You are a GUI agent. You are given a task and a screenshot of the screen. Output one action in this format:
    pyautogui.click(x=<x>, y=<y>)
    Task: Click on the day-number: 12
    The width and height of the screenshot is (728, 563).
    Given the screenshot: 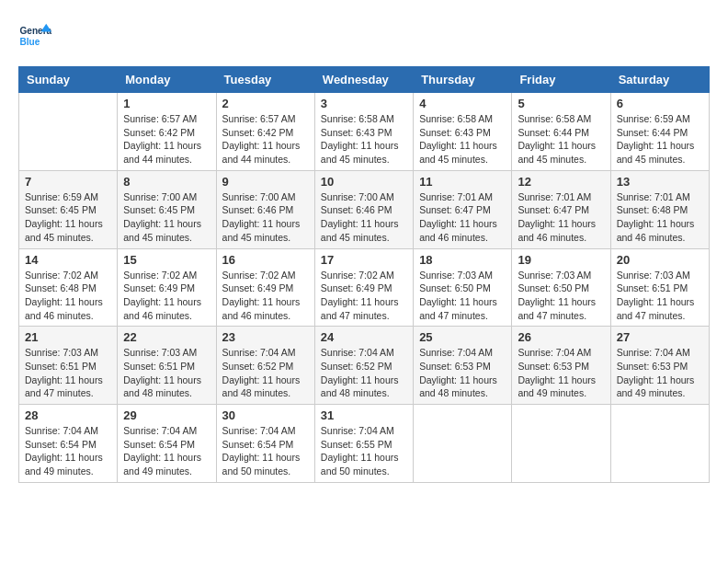 What is the action you would take?
    pyautogui.click(x=561, y=182)
    